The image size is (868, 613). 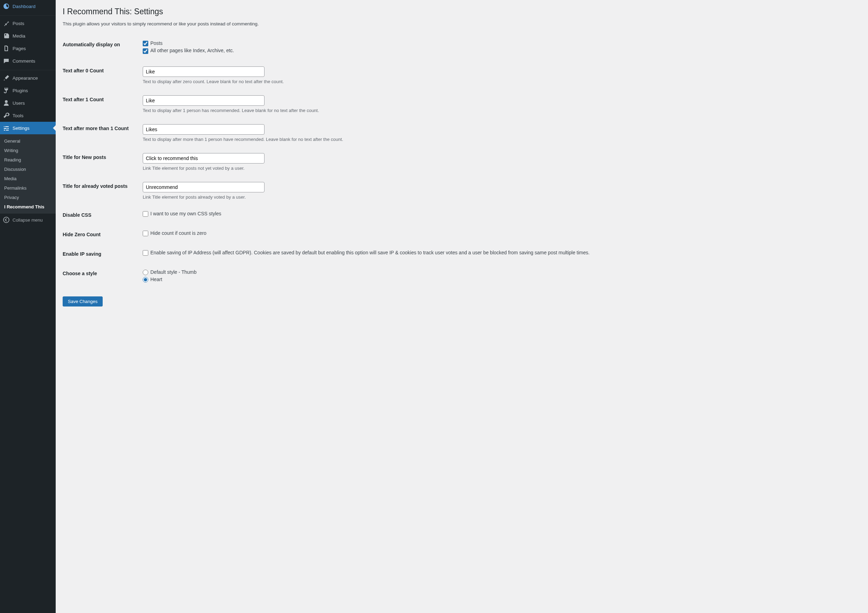 What do you see at coordinates (28, 61) in the screenshot?
I see `sidebar-item-comments: Comments` at bounding box center [28, 61].